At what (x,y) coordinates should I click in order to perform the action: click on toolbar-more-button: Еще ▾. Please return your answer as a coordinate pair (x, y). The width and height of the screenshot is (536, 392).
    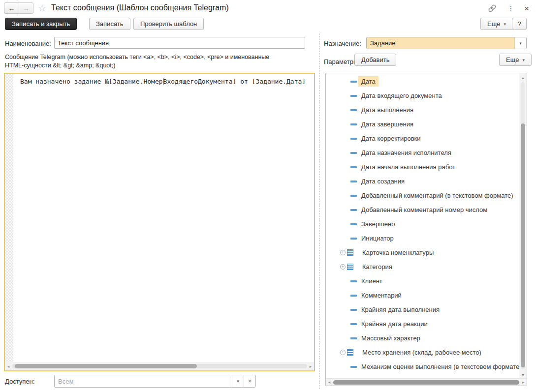
    Looking at the image, I should click on (497, 24).